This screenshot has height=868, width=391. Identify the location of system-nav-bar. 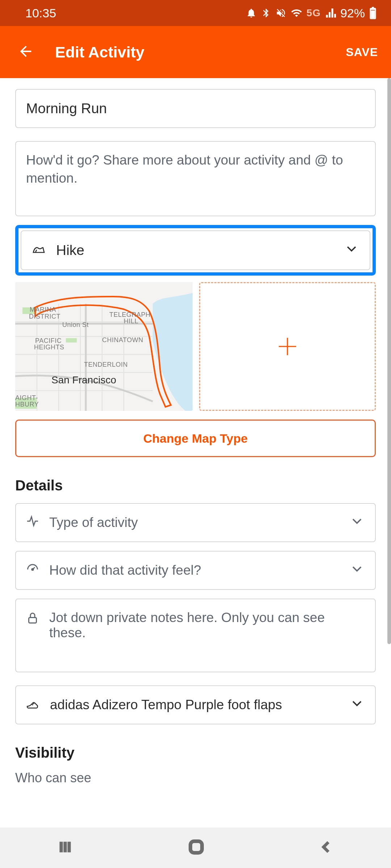
(196, 848).